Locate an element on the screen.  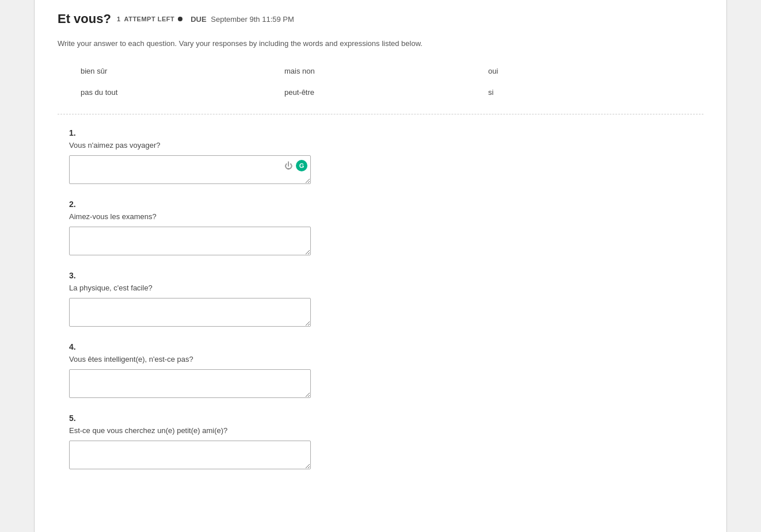
section-divider is located at coordinates (380, 114).